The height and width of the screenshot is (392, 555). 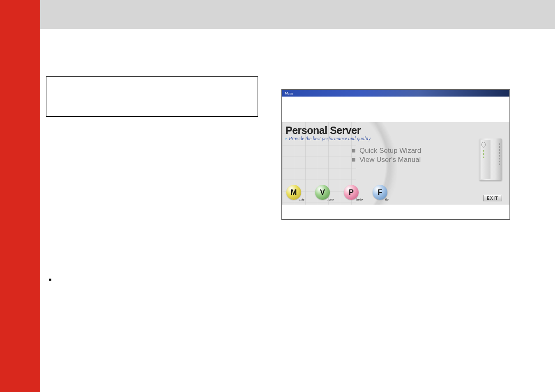 What do you see at coordinates (359, 199) in the screenshot?
I see `photo-sublabel: hoto` at bounding box center [359, 199].